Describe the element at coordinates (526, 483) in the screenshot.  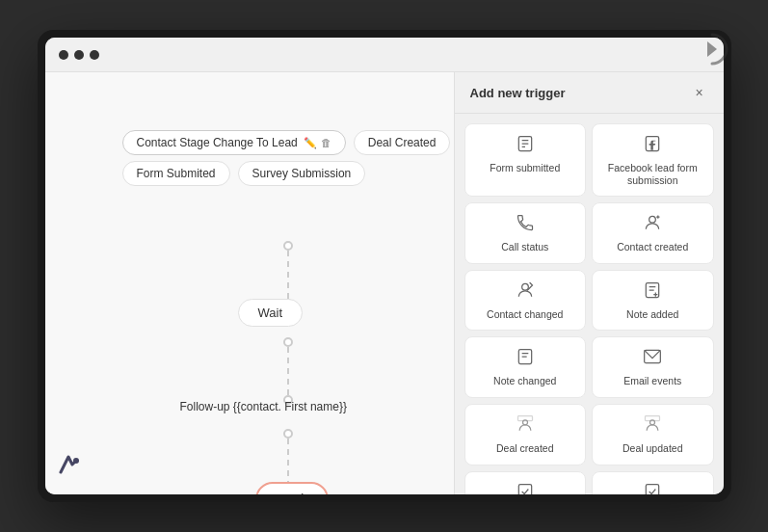
I see `trigger-item-task-added: Task added` at that location.